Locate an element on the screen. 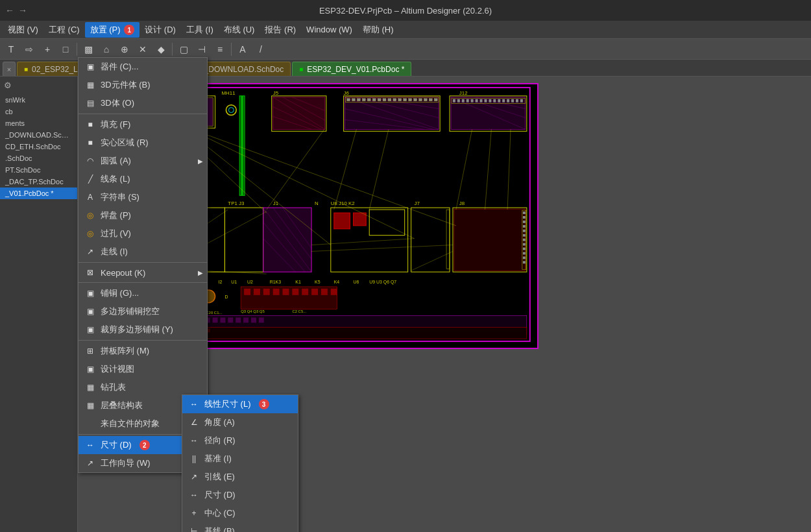 This screenshot has height=532, width=811. radial-icon: ↔ is located at coordinates (194, 441).